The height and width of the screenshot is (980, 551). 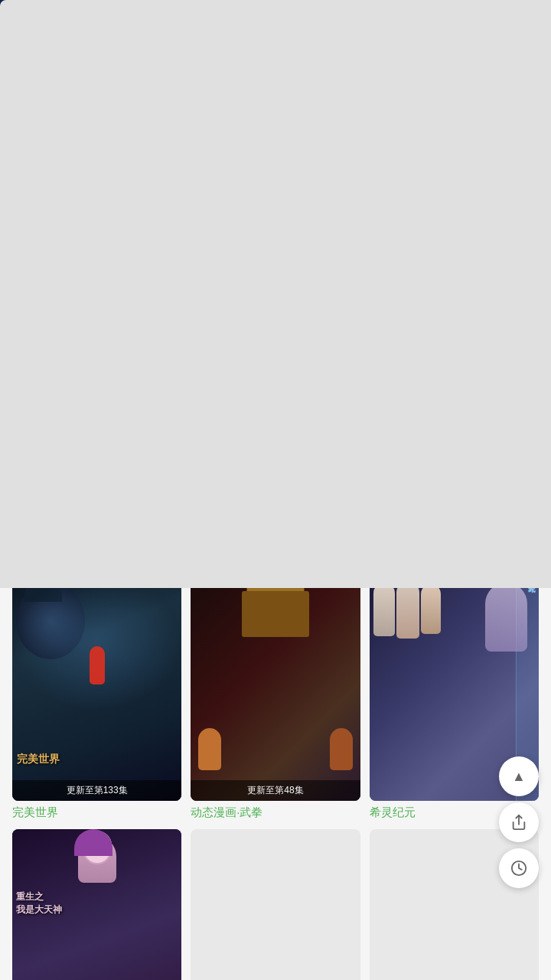 What do you see at coordinates (96, 813) in the screenshot?
I see `card-title-4: 完美世界` at bounding box center [96, 813].